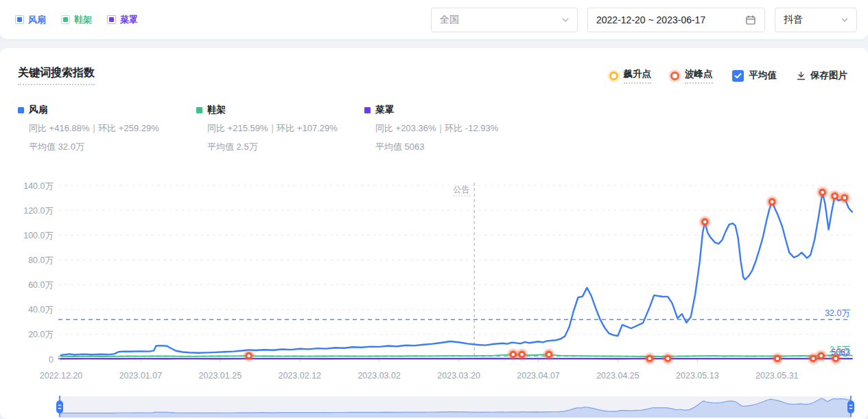 The width and height of the screenshot is (868, 419). I want to click on legend-item-3: 菜罩, so click(122, 20).